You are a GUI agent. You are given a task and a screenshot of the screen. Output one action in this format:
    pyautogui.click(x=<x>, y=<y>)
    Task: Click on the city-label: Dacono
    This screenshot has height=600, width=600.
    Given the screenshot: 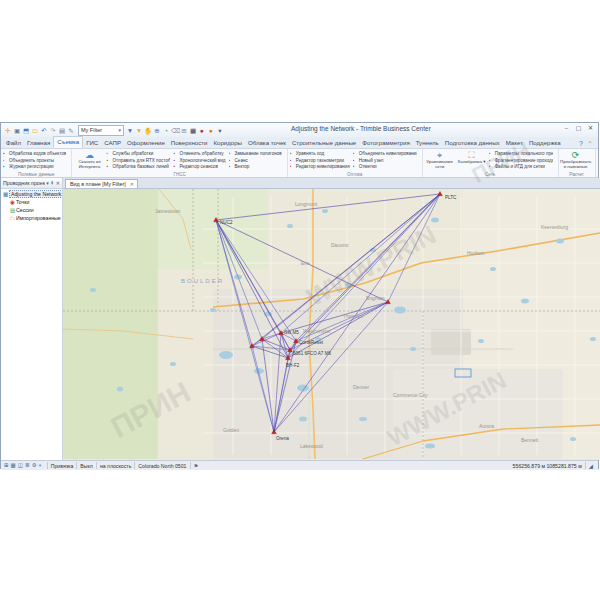 What is the action you would take?
    pyautogui.click(x=340, y=245)
    